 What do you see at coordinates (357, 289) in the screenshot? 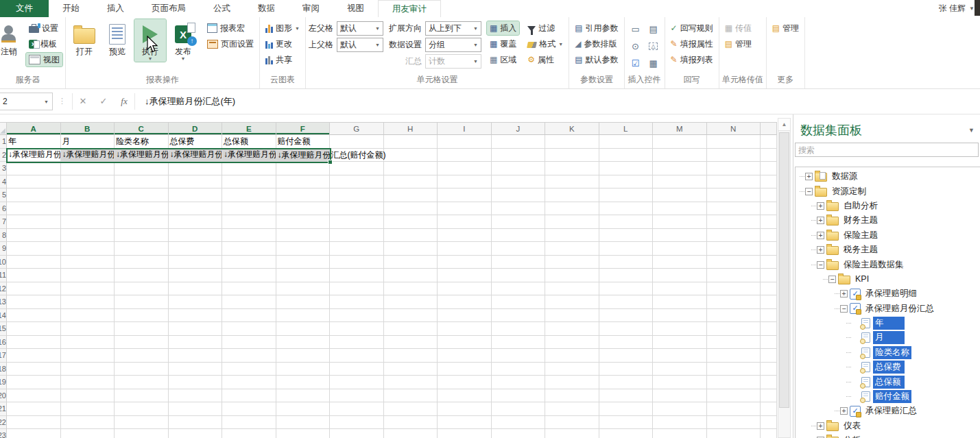
I see `cell-G12` at bounding box center [357, 289].